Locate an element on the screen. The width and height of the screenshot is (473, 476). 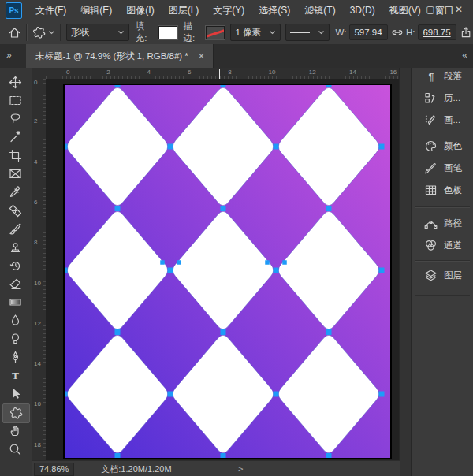
export-icon is located at coordinates (467, 32).